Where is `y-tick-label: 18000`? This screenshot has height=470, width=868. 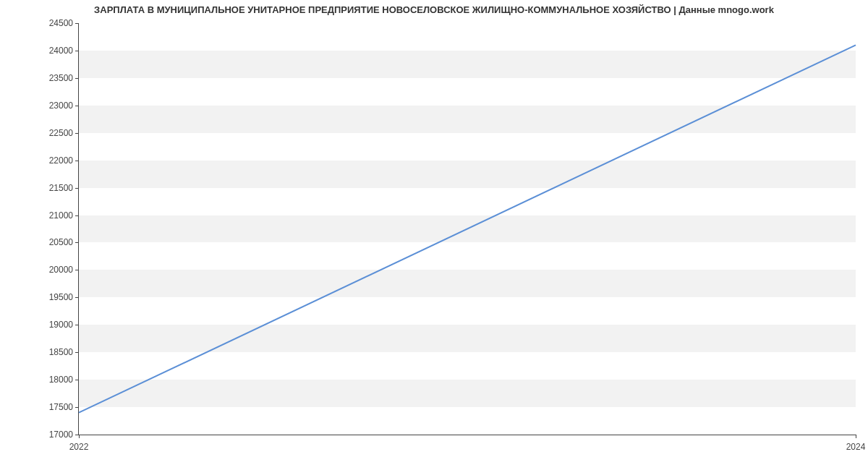
y-tick-label: 18000 is located at coordinates (61, 380).